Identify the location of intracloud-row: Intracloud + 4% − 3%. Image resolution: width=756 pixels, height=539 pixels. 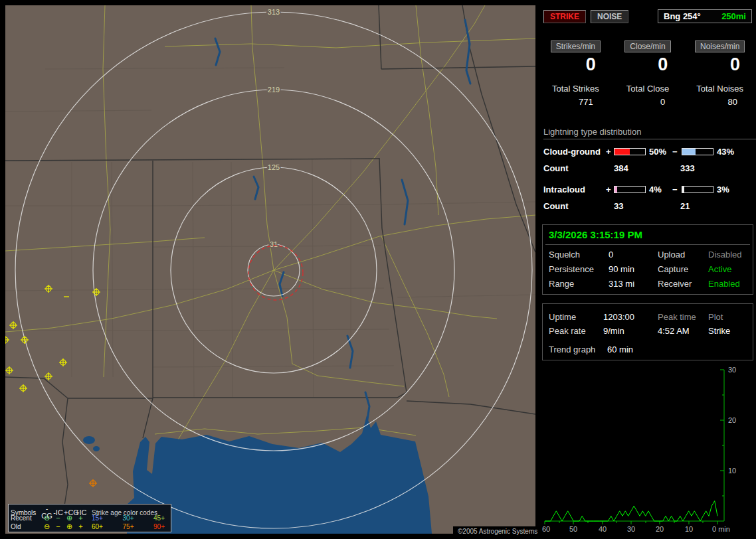
(650, 190).